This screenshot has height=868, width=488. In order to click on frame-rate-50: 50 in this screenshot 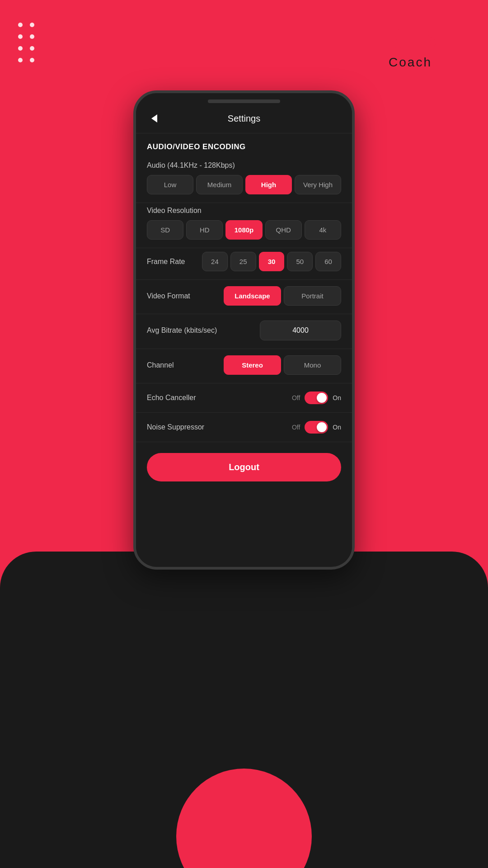, I will do `click(300, 261)`.